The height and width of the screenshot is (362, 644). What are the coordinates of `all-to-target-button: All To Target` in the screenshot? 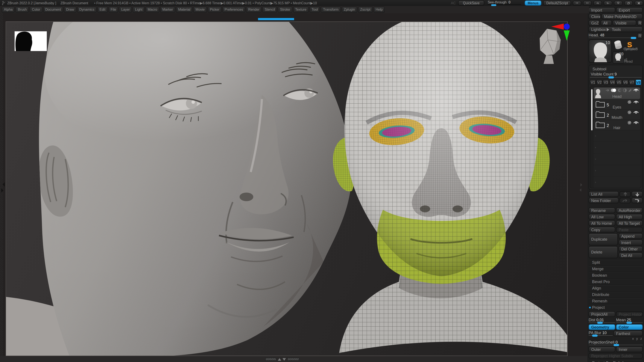 It's located at (630, 223).